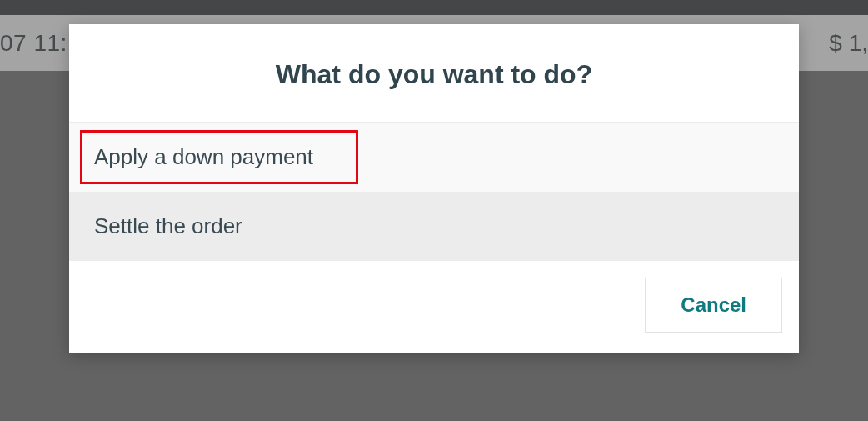 The image size is (868, 421). Describe the element at coordinates (203, 157) in the screenshot. I see `option-label: Apply a down payment` at that location.